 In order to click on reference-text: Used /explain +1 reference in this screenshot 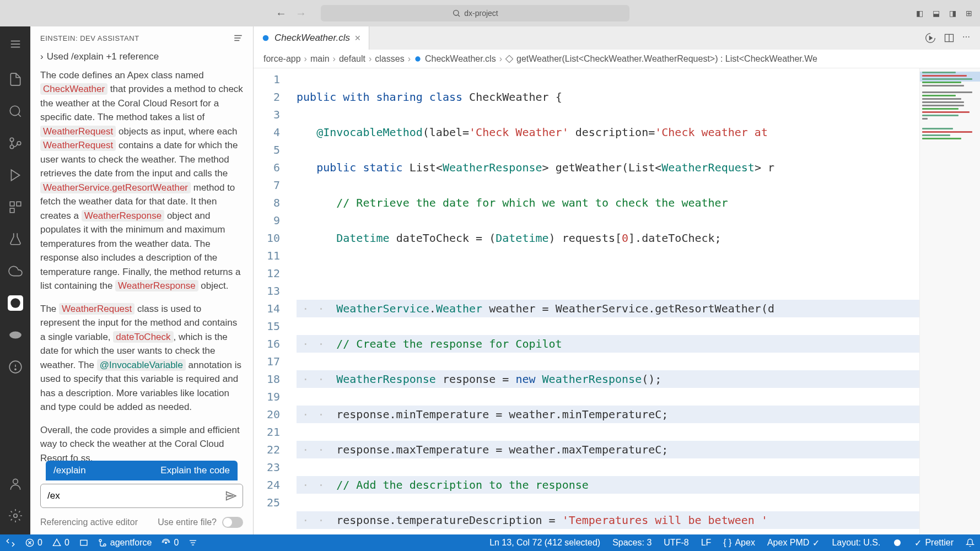, I will do `click(103, 57)`.